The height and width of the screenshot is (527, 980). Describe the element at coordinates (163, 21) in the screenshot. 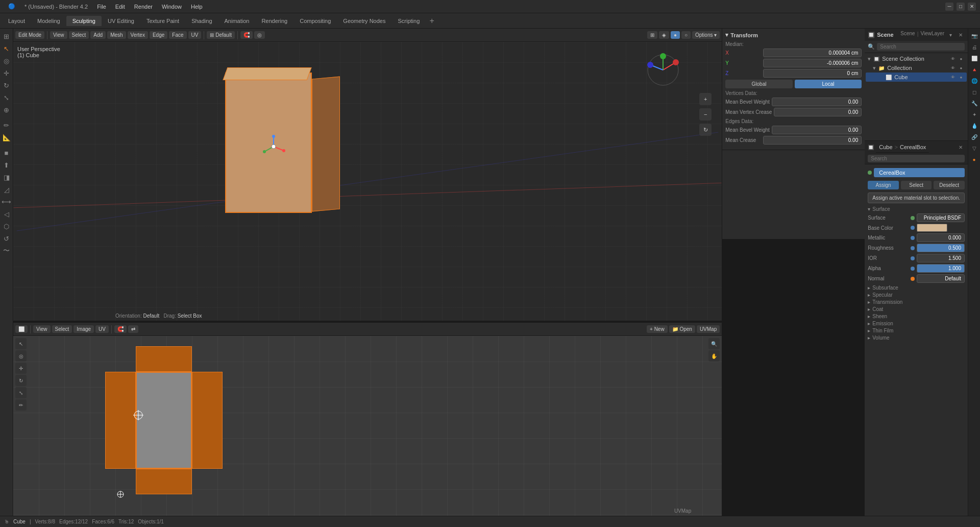

I see `tab-texture-paint: Texture Paint` at that location.